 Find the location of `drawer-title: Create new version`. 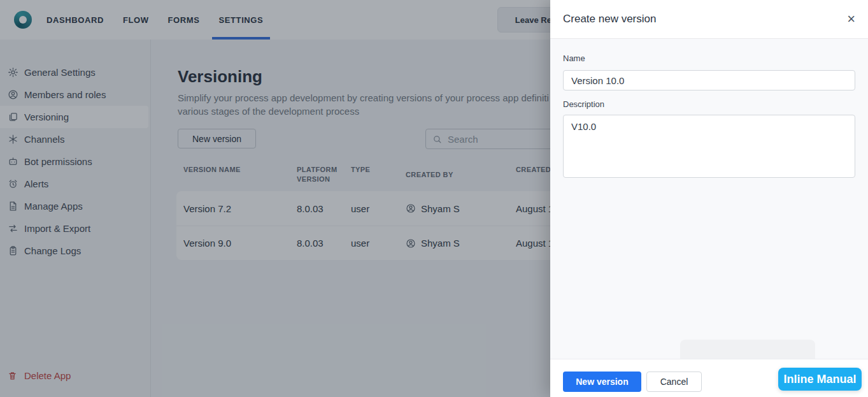

drawer-title: Create new version is located at coordinates (609, 19).